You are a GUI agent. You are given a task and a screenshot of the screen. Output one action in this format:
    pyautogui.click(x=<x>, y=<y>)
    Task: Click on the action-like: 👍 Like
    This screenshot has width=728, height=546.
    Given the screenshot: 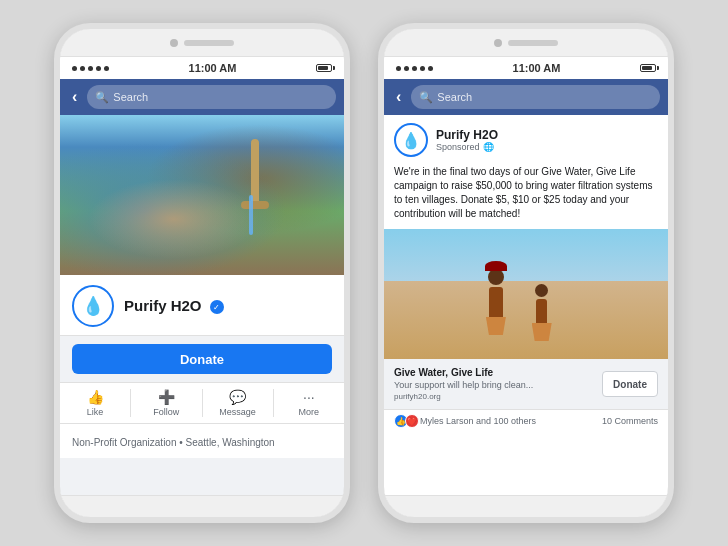 What is the action you would take?
    pyautogui.click(x=95, y=403)
    